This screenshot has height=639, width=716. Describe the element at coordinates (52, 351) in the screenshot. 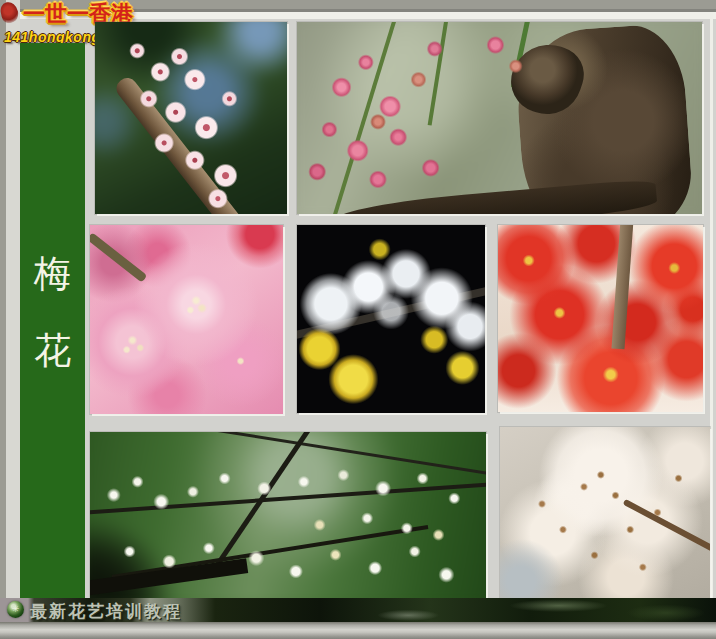

I see `sidebar-char-hua: 花` at that location.